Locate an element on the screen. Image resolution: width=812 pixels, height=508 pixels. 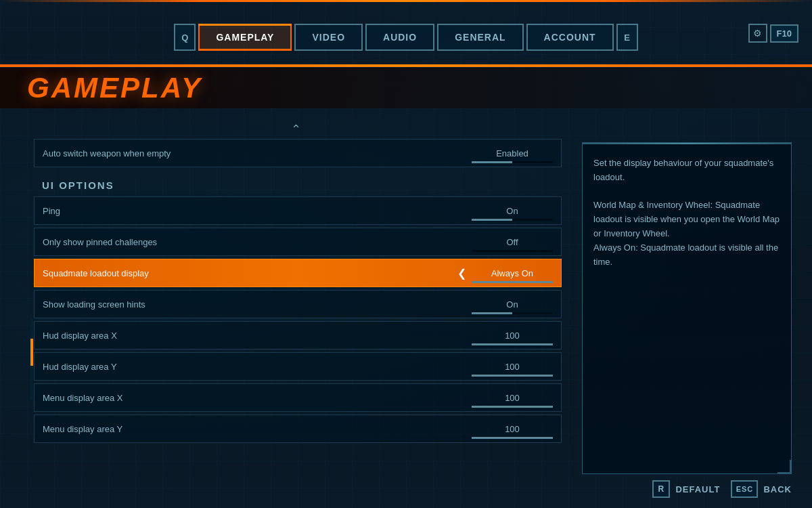
right-bracket: E is located at coordinates (627, 37).